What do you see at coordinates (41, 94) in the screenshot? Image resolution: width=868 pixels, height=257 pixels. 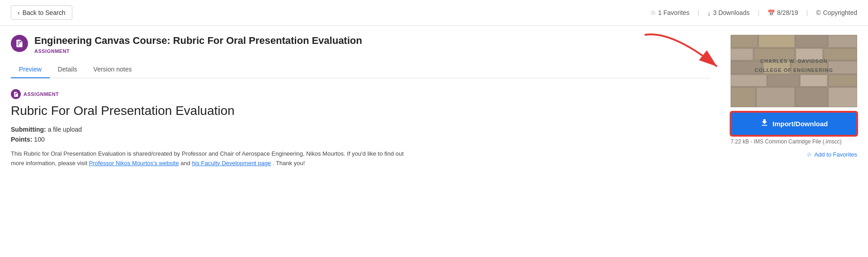 I see `preview-badge-label: ASSIGNMENT` at bounding box center [41, 94].